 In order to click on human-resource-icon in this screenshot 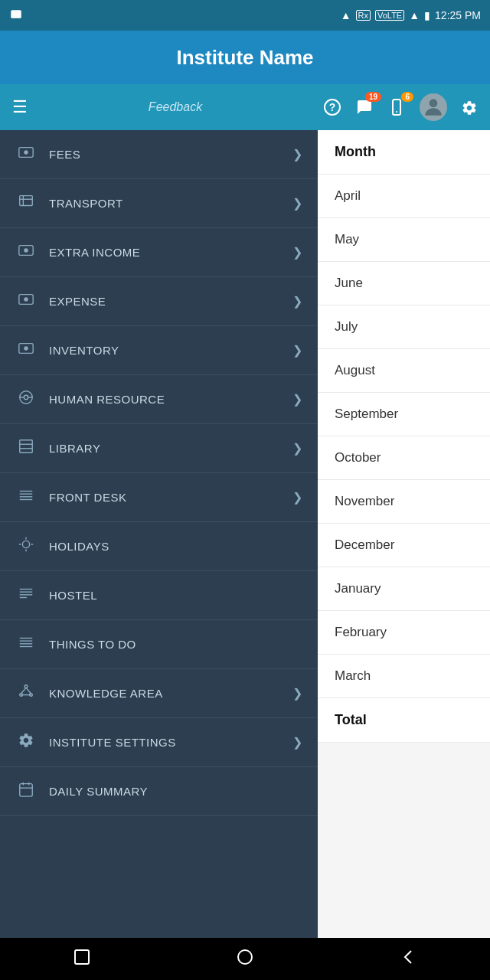, I will do `click(26, 400)`.